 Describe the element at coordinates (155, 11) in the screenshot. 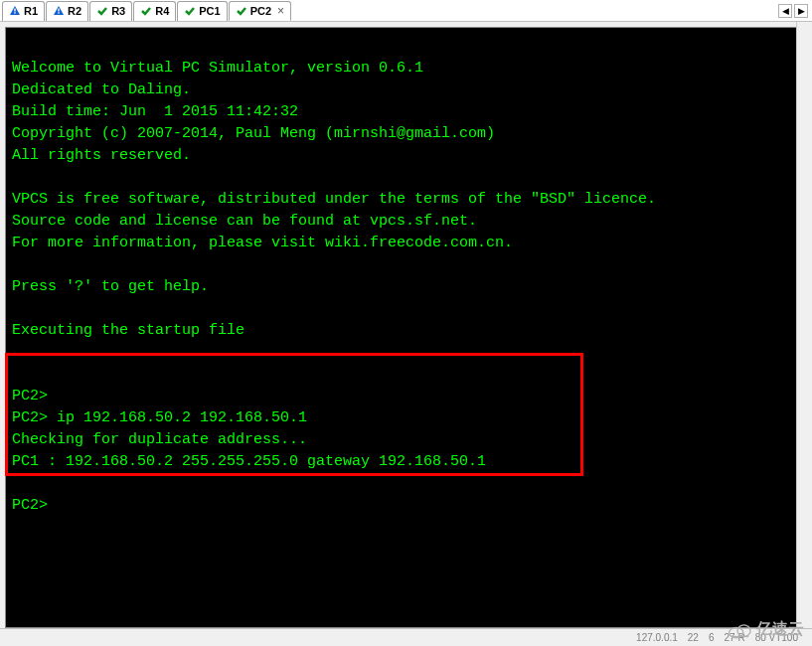

I see `tab-r4: R4` at that location.